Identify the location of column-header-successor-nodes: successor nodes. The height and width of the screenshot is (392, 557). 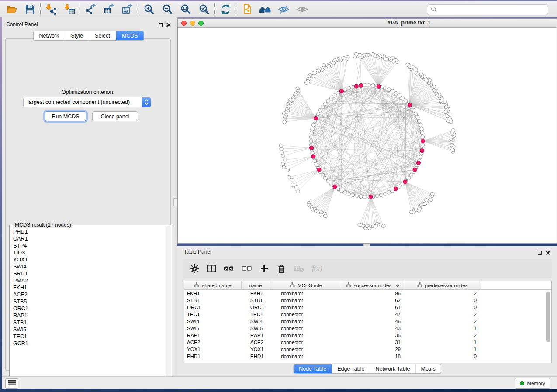
(373, 285).